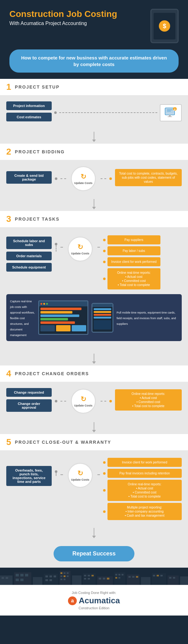  I want to click on overheads-btn: Overheads, fees, punch lists, inspection…, so click(29, 476).